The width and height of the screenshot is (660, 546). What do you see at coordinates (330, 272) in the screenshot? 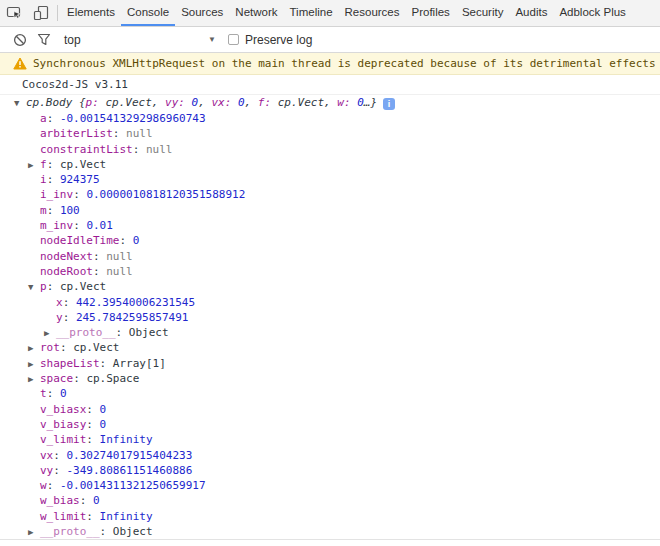
I see `tree-row-nodeRoot: nodeRoot: null` at bounding box center [330, 272].